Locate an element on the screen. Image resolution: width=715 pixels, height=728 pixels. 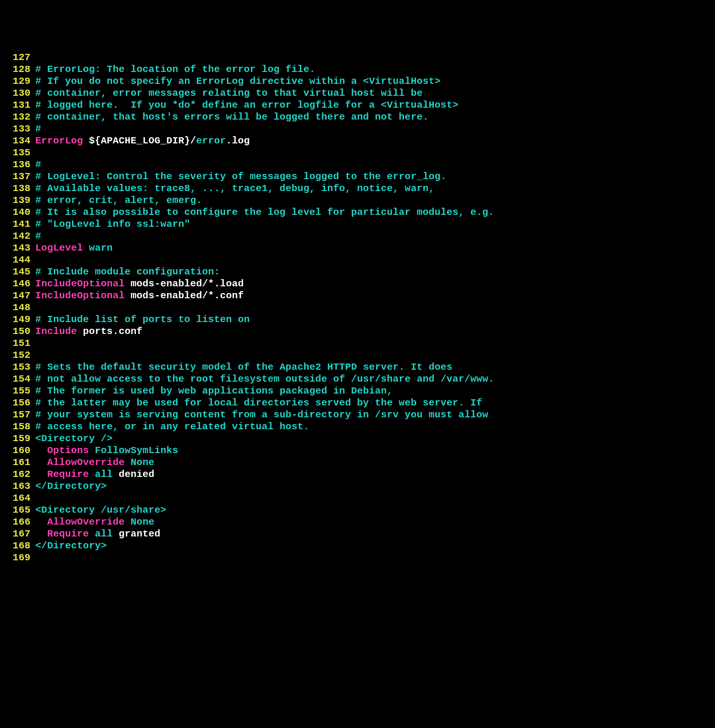
code-content: Require all denied is located at coordinates (372, 475).